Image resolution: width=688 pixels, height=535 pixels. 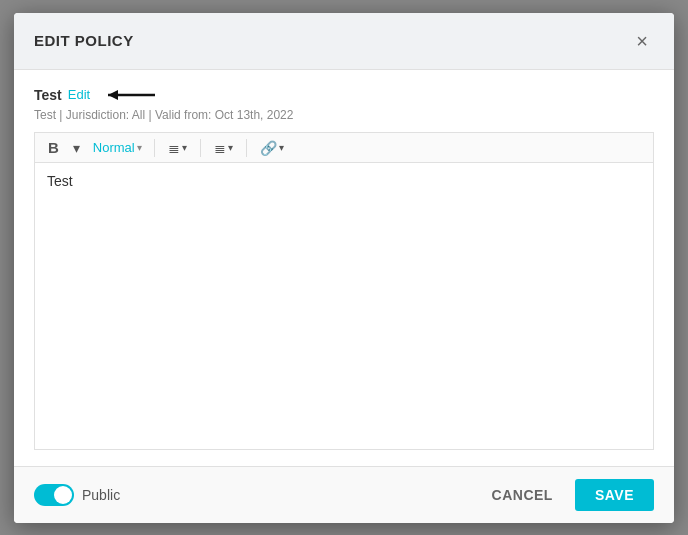 What do you see at coordinates (178, 148) in the screenshot?
I see `list-button: ≣ ▾` at bounding box center [178, 148].